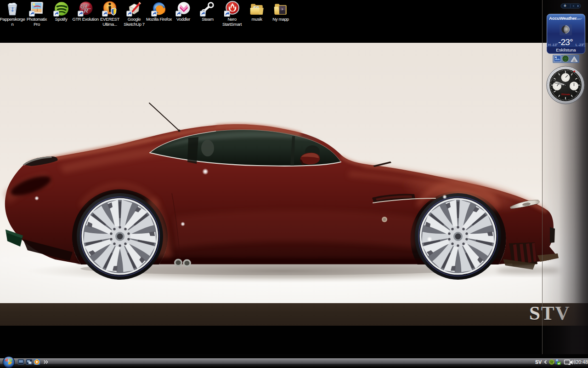  Describe the element at coordinates (553, 45) in the screenshot. I see `svg-text: H -13°` at that location.